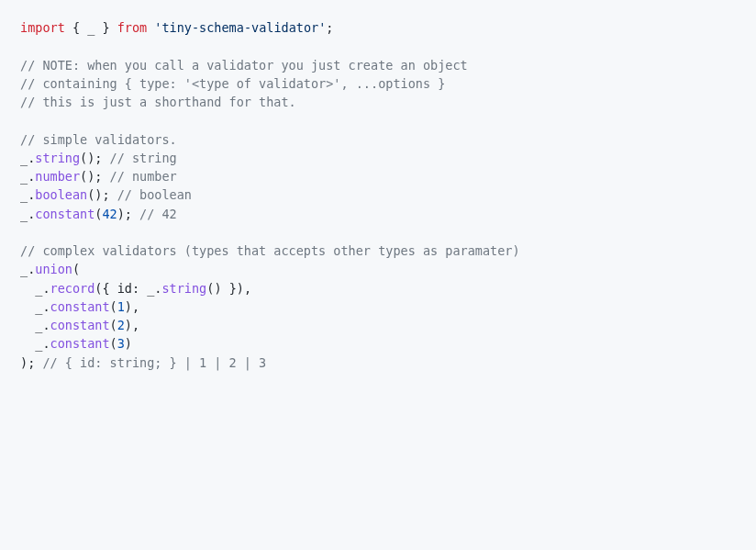  Describe the element at coordinates (240, 28) in the screenshot. I see `token-str: 'tiny-schema-validator'` at that location.